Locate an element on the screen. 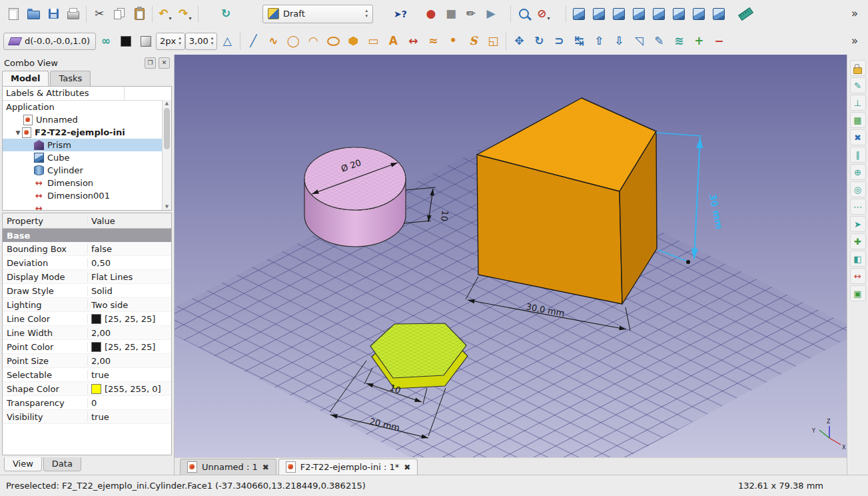 This screenshot has width=868, height=496. view-top-button is located at coordinates (639, 14).